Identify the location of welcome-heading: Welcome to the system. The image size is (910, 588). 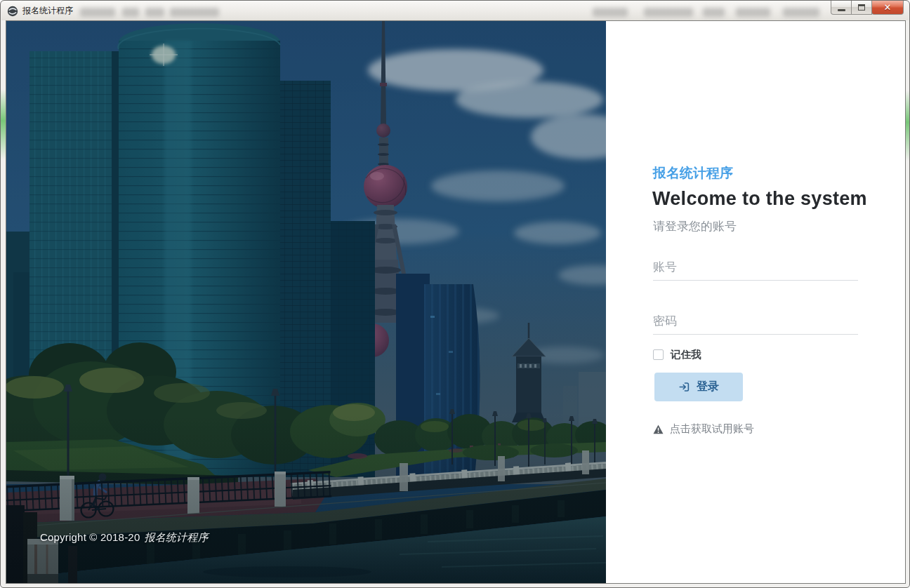
(760, 199).